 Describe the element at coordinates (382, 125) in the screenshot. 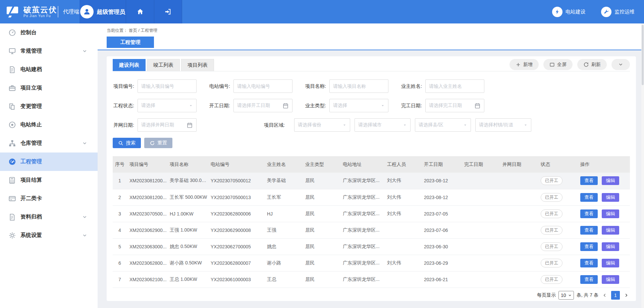

I see `region-select-1: 请选择城市` at that location.